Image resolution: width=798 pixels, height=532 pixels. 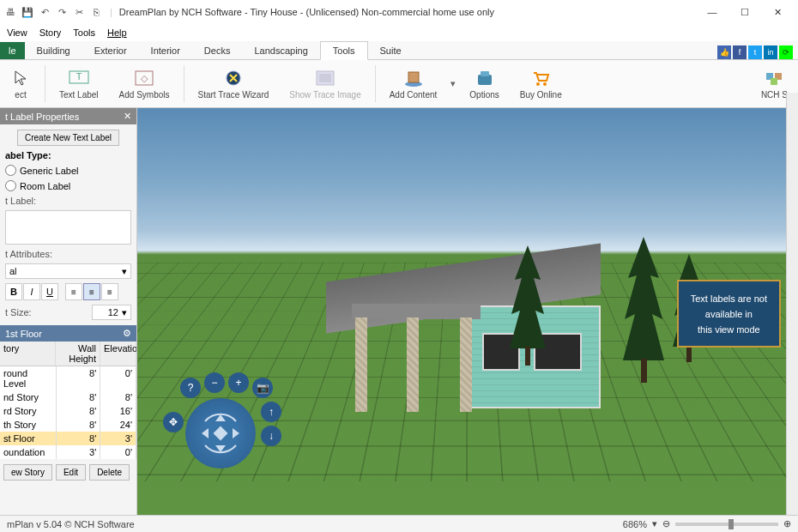 What do you see at coordinates (221, 433) in the screenshot?
I see `nav-orbit-disc` at bounding box center [221, 433].